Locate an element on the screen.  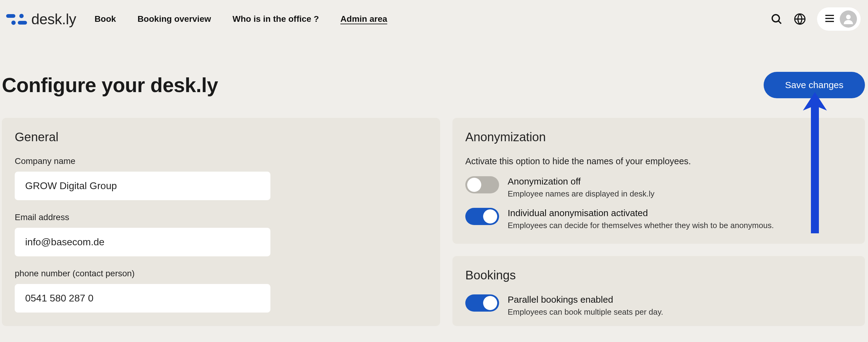
anonymization-off-title: Anonymization off is located at coordinates (581, 181).